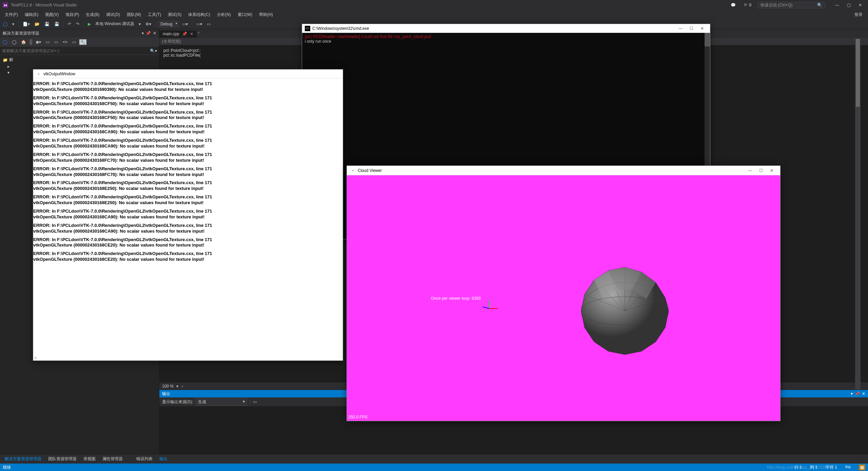 The image size is (868, 471). I want to click on cloud-minimize-button: —, so click(750, 171).